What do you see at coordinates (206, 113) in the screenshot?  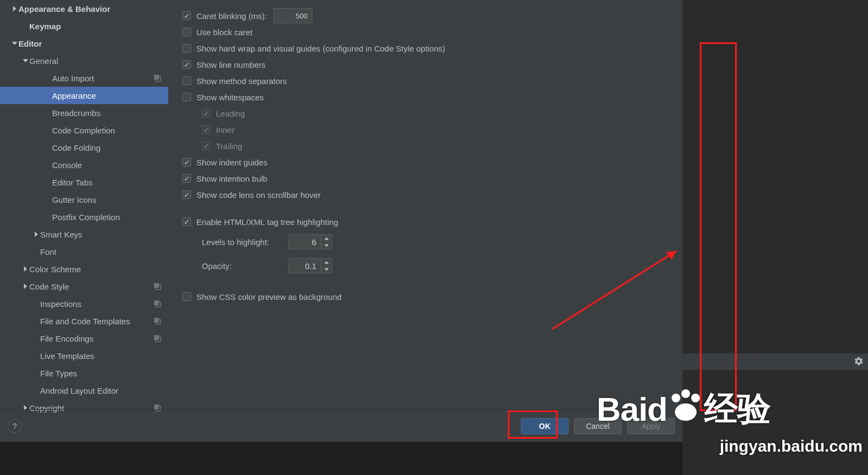 I see `checkbox-leading` at bounding box center [206, 113].